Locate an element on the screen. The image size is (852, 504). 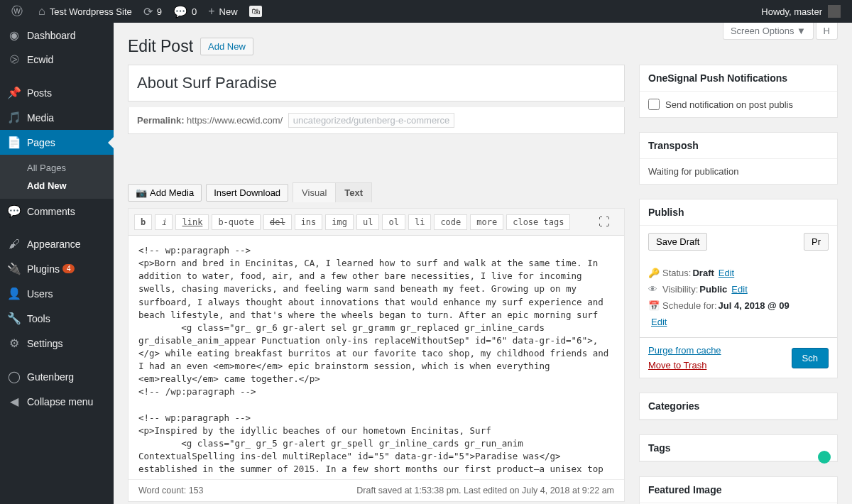
site-name-item: ⌂Test Wordpress Site is located at coordinates (85, 11).